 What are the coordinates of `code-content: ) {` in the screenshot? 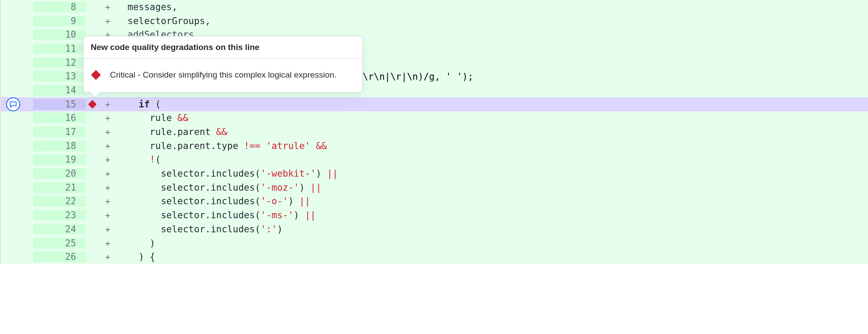 It's located at (492, 257).